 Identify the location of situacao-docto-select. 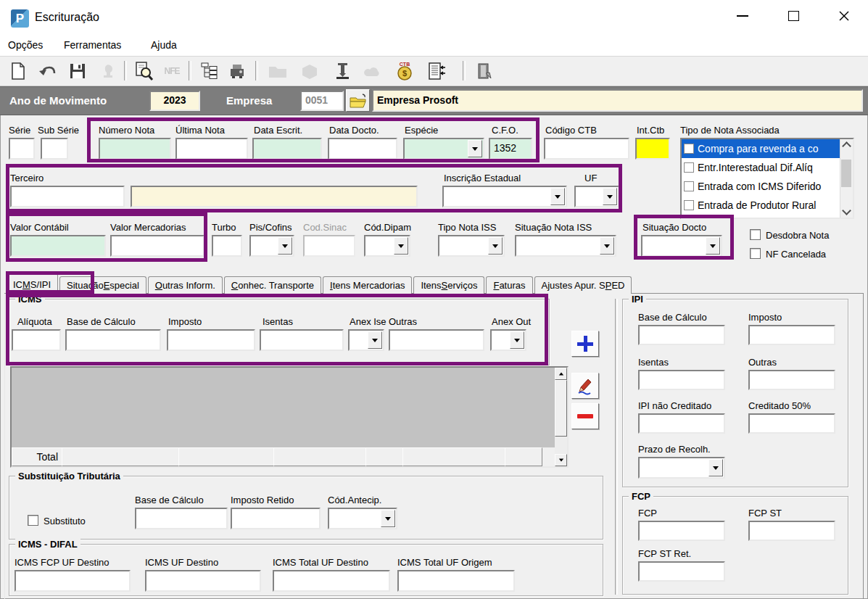
(682, 246).